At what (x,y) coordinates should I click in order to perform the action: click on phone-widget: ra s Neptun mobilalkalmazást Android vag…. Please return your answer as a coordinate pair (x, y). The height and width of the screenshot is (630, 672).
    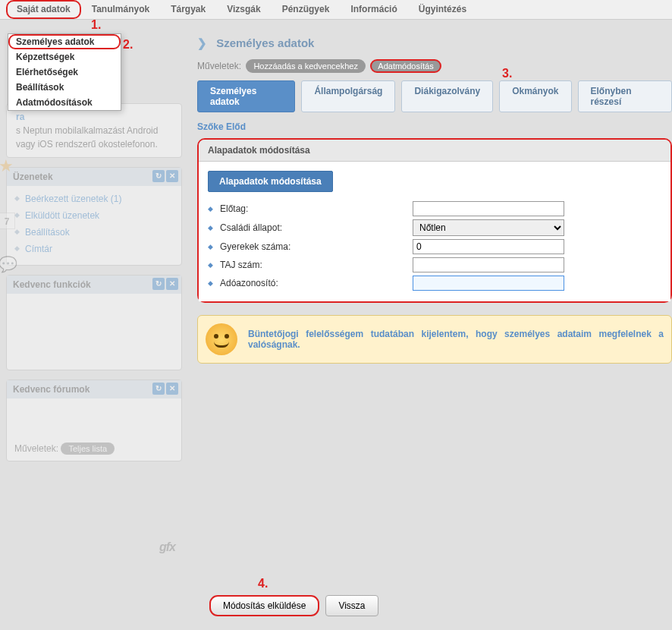
    Looking at the image, I should click on (94, 131).